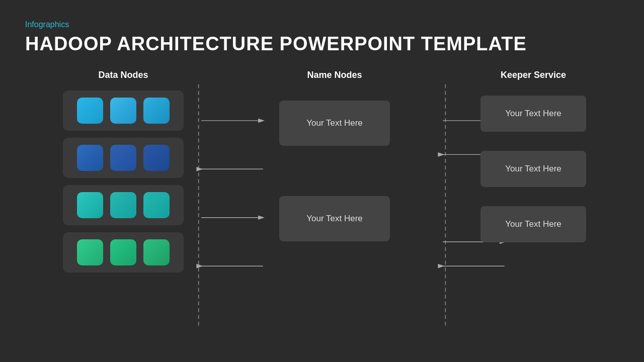 The height and width of the screenshot is (362, 644). What do you see at coordinates (533, 114) in the screenshot?
I see `keeper-text-1: Your Text Here` at bounding box center [533, 114].